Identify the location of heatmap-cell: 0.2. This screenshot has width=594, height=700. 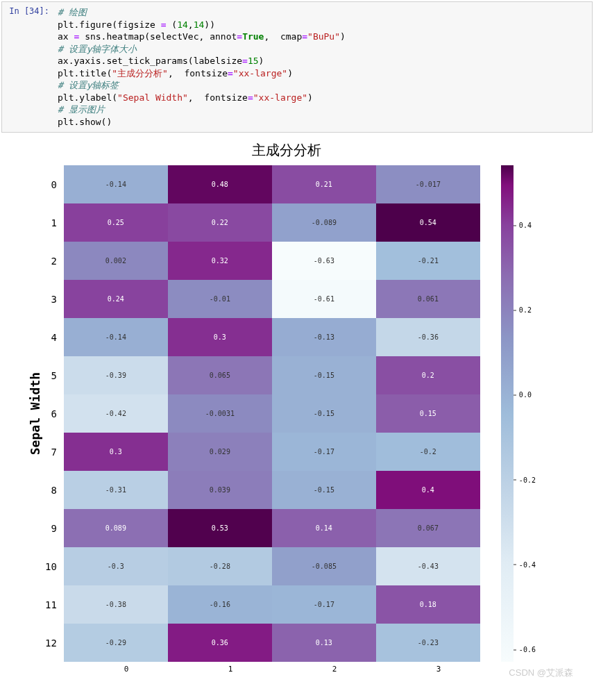
(428, 375).